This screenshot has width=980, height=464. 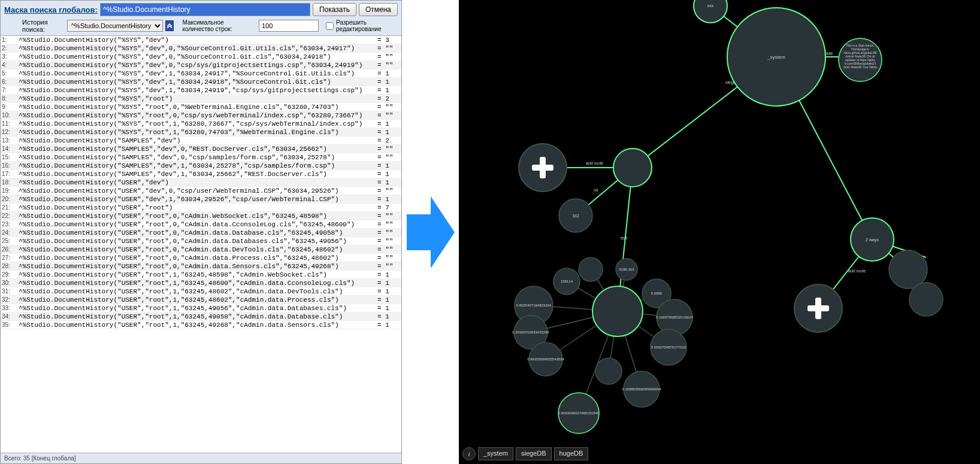 What do you see at coordinates (205, 10) in the screenshot?
I see `search-mask-input` at bounding box center [205, 10].